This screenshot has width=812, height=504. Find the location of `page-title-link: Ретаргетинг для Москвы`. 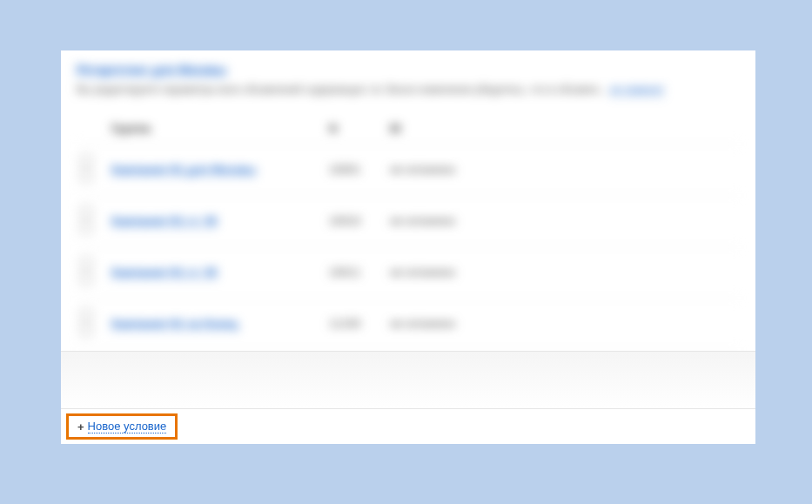

page-title-link: Ретаргетинг для Москвы is located at coordinates (408, 73).